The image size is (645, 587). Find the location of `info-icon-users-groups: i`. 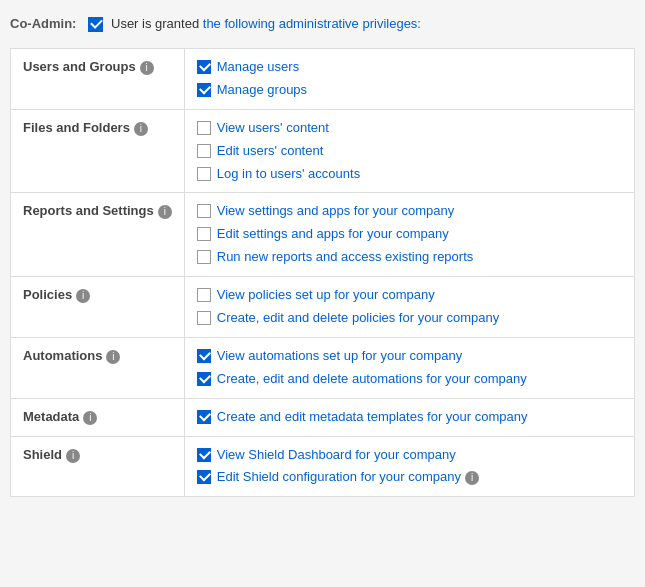

info-icon-users-groups: i is located at coordinates (147, 68).